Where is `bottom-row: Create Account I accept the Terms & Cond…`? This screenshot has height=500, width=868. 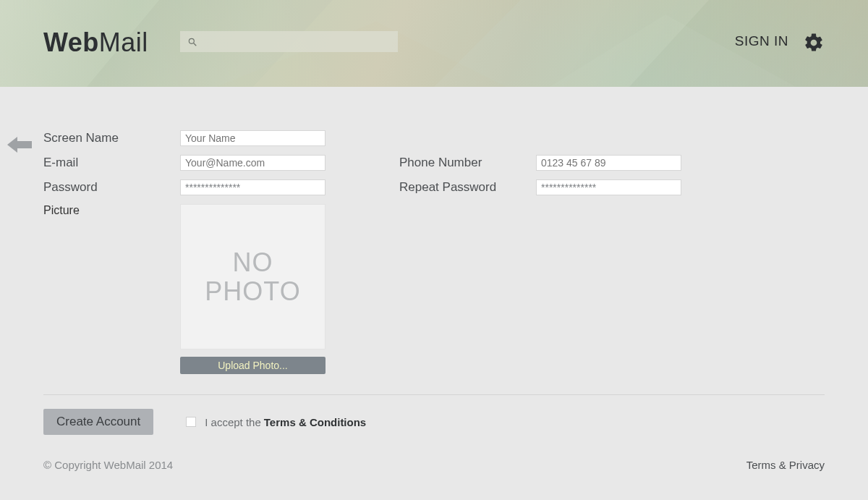 bottom-row: Create Account I accept the Terms & Cond… is located at coordinates (434, 422).